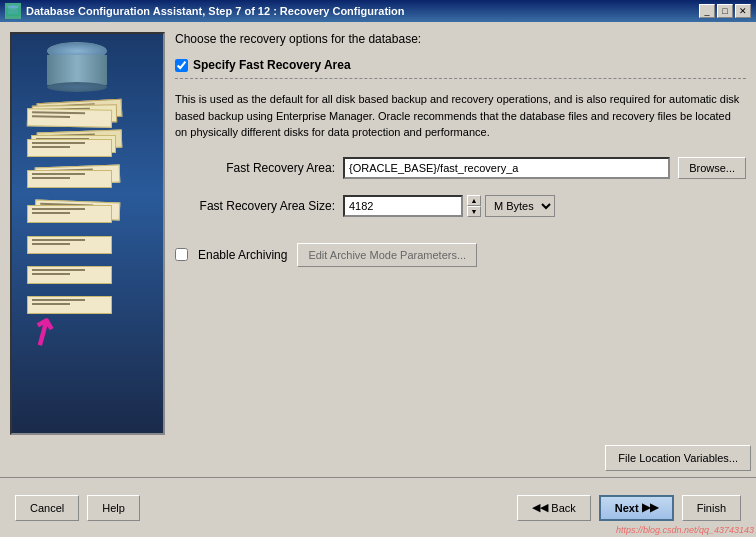  I want to click on enable-archiving-checkbox, so click(182, 254).